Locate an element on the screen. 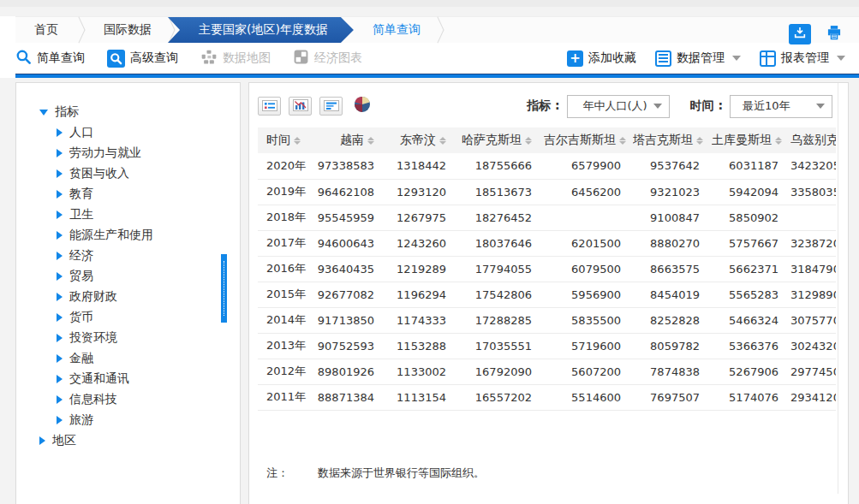 This screenshot has height=504, width=859. footnote-text: 数据来源于世界银行等国际组织。 is located at coordinates (401, 472).